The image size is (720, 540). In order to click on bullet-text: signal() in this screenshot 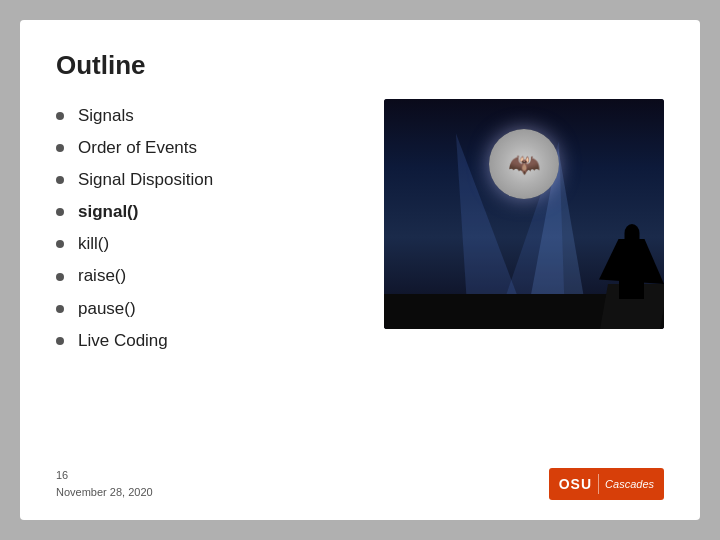, I will do `click(108, 212)`.